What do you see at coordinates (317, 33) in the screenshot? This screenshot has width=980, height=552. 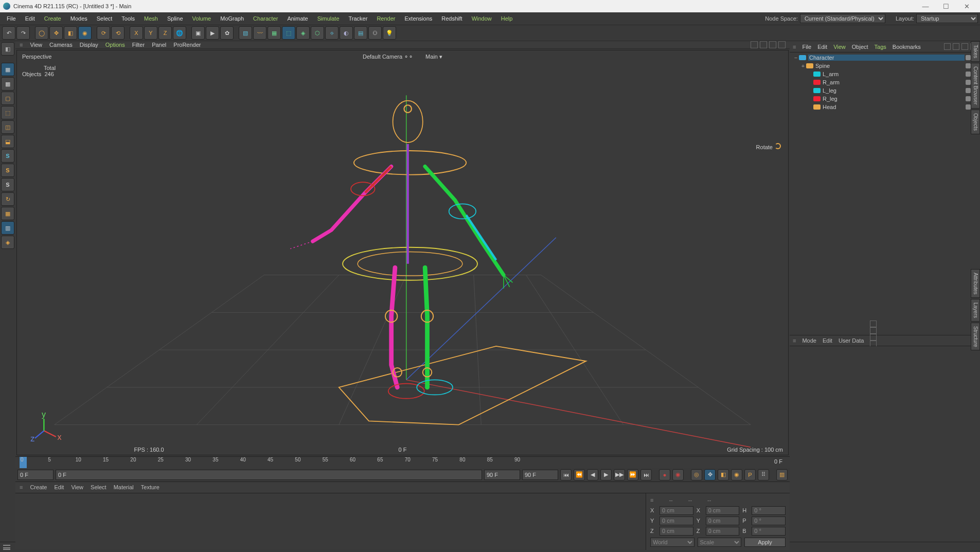 I see `mograph-button: ⬡` at bounding box center [317, 33].